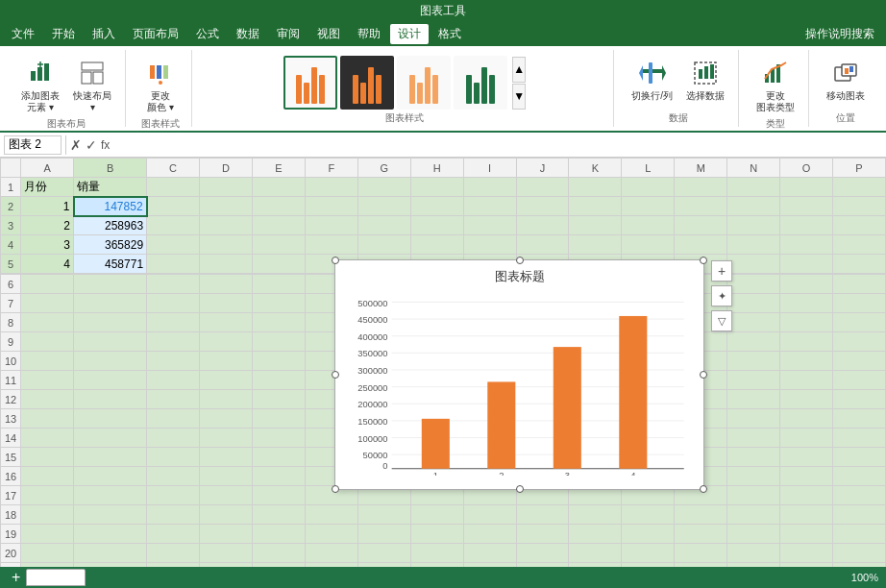  I want to click on cell-L4, so click(648, 245).